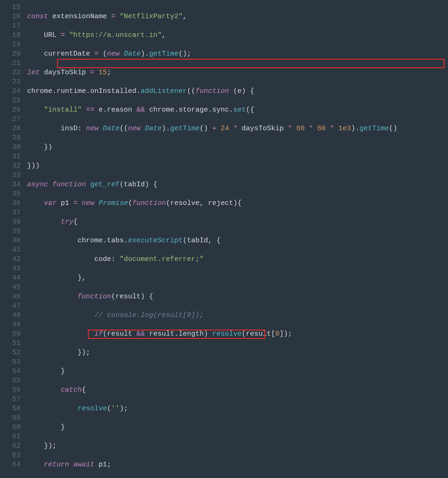  What do you see at coordinates (10, 120) in the screenshot?
I see `line-number: 27` at bounding box center [10, 120].